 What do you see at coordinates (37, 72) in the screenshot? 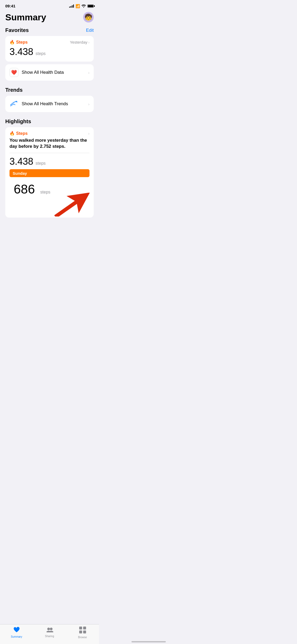
I see `show-all-health-left: ❤️ Show All Health Data` at bounding box center [37, 72].